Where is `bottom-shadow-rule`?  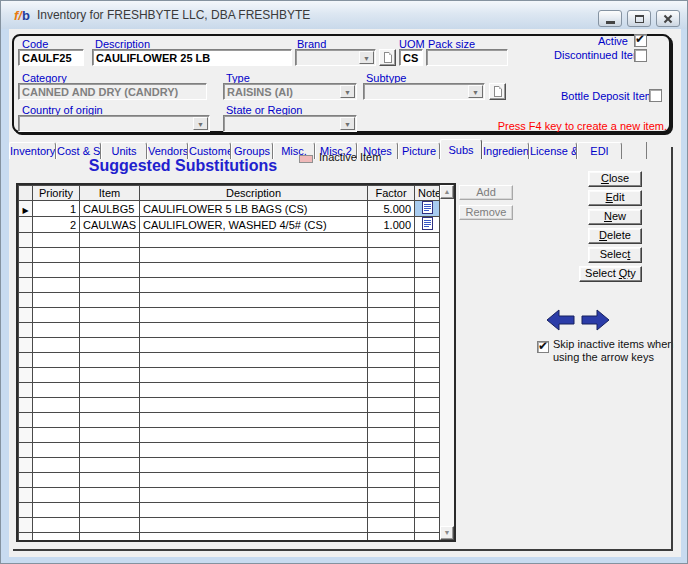
bottom-shadow-rule is located at coordinates (343, 550).